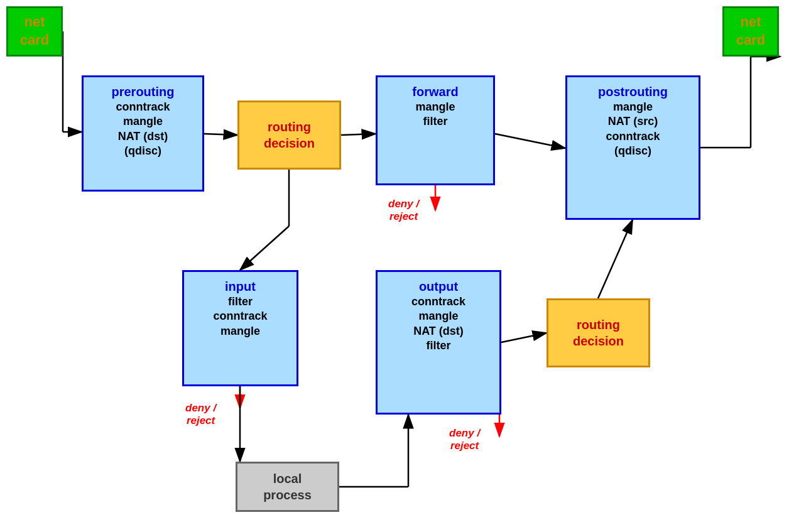  Describe the element at coordinates (35, 31) in the screenshot. I see `netcard-left: net card` at that location.